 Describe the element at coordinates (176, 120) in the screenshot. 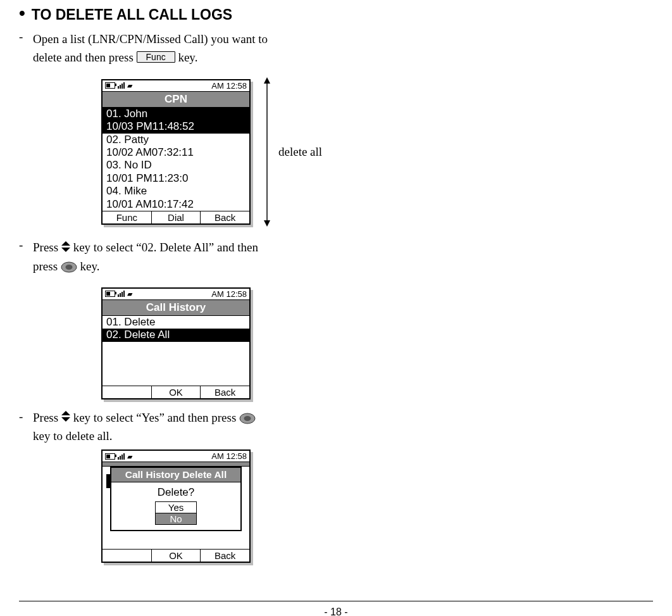

I see `list-item: 01. John 10/03 PM11:48:52` at that location.